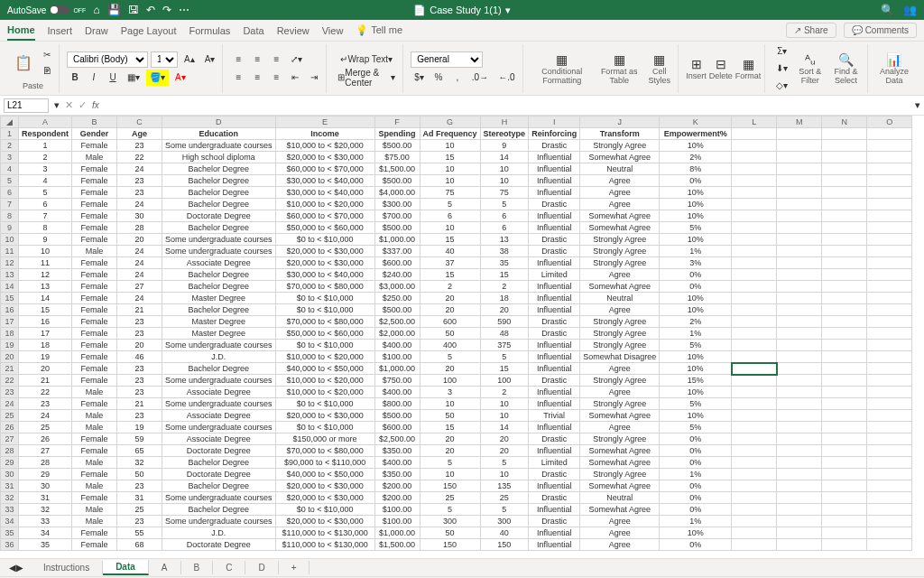 The image size is (924, 578). I want to click on cut-icon: ✂, so click(47, 55).